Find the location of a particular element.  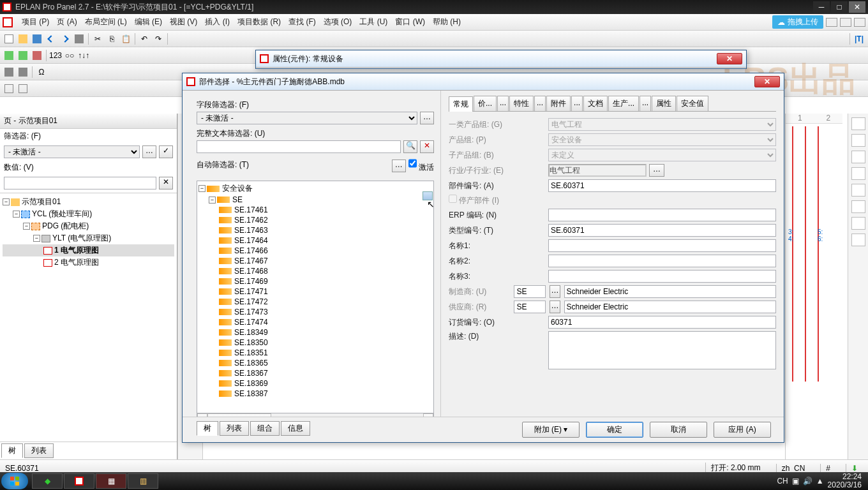

tb-save is located at coordinates (37, 39).